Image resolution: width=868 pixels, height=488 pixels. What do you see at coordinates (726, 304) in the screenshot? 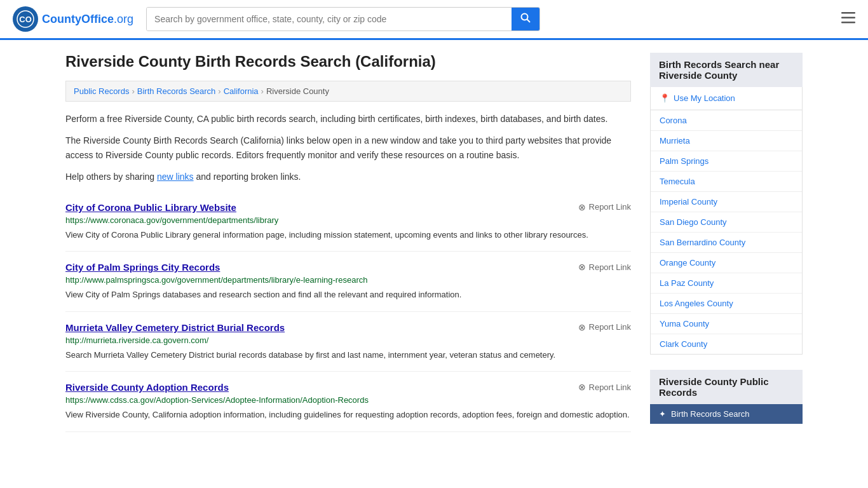
I see `nearby-link-9: Los Angeles County` at bounding box center [726, 304].